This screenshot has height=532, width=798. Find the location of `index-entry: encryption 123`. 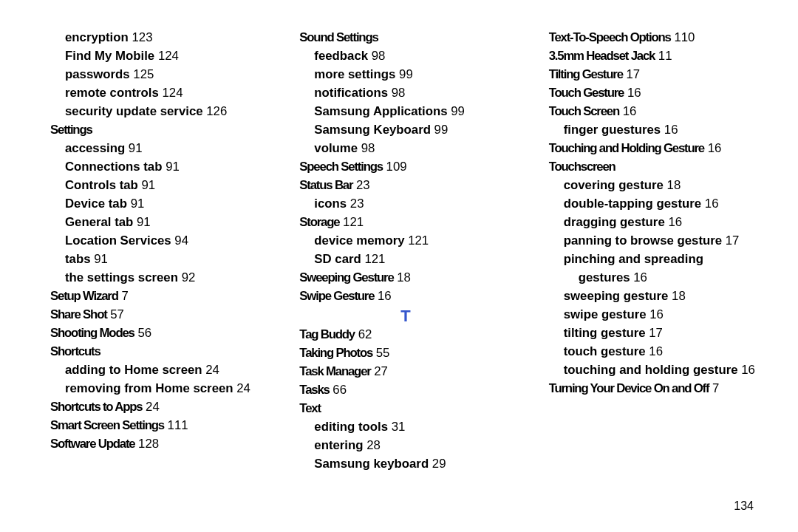

index-entry: encryption 123 is located at coordinates (157, 37).